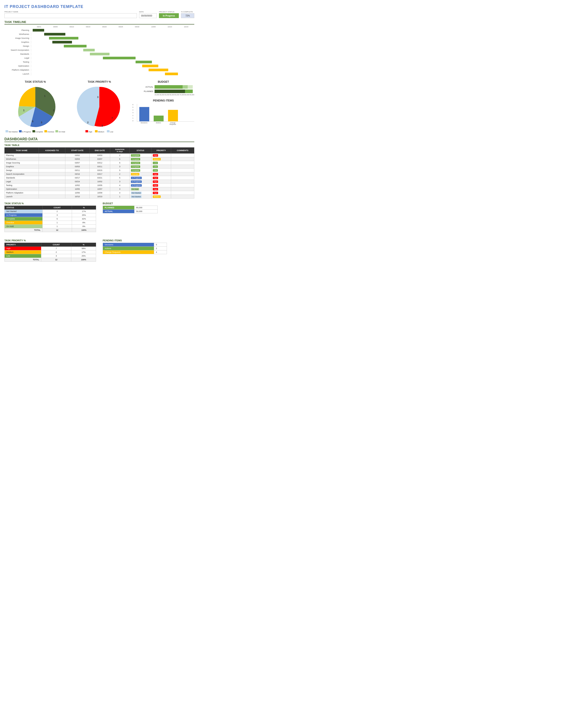  I want to click on gantt-task-label: Standards, so click(18, 54).